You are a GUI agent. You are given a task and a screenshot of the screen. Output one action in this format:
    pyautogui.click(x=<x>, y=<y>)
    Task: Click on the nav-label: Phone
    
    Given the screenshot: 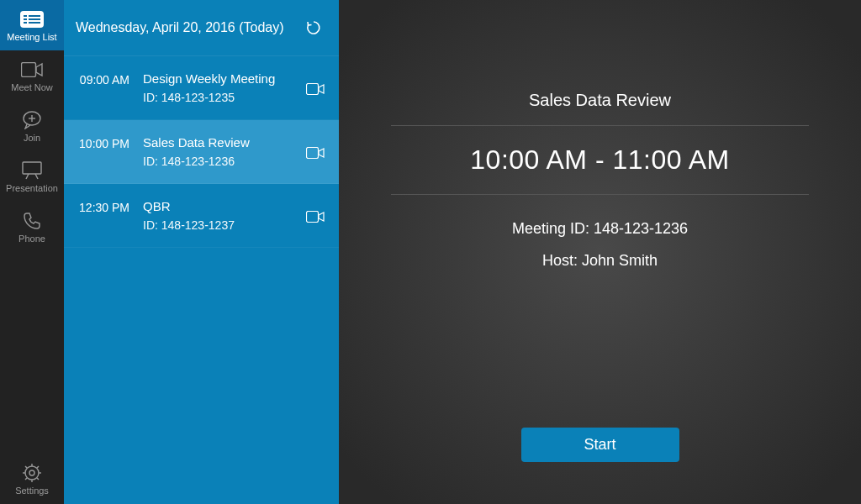 What is the action you would take?
    pyautogui.click(x=32, y=239)
    